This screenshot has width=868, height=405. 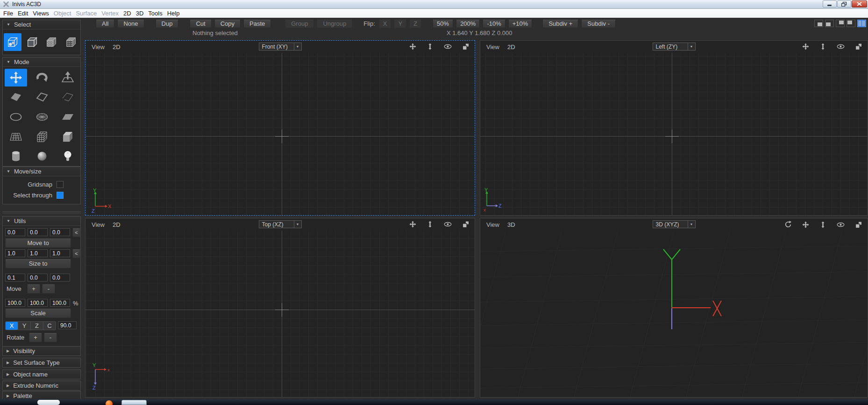 What do you see at coordinates (167, 24) in the screenshot?
I see `duplicate-button: Dup` at bounding box center [167, 24].